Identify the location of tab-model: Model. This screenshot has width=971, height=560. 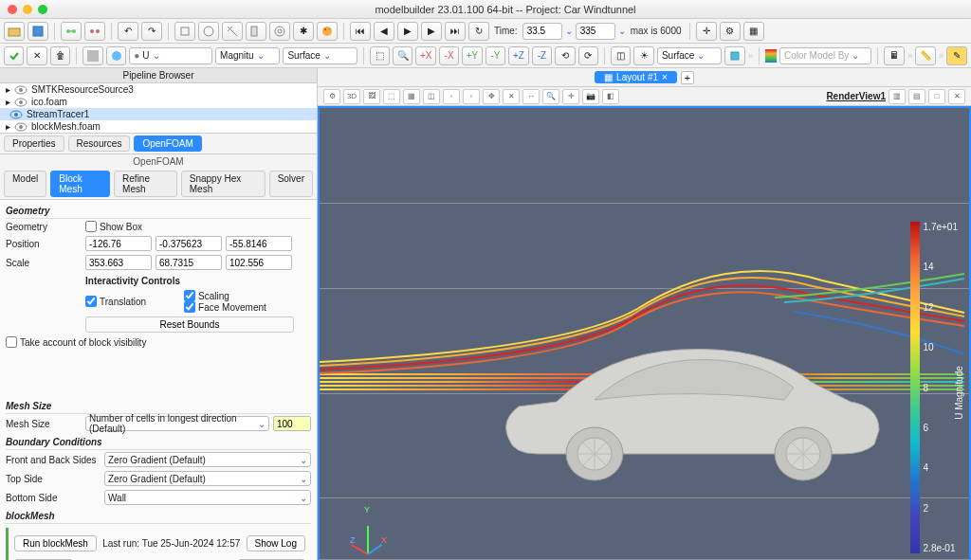
(25, 184).